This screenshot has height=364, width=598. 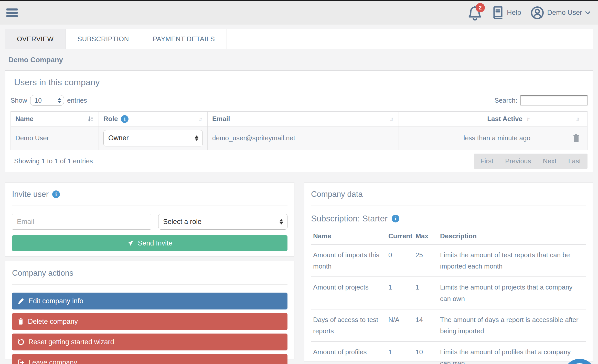 I want to click on column-header-name: Name, so click(x=55, y=119).